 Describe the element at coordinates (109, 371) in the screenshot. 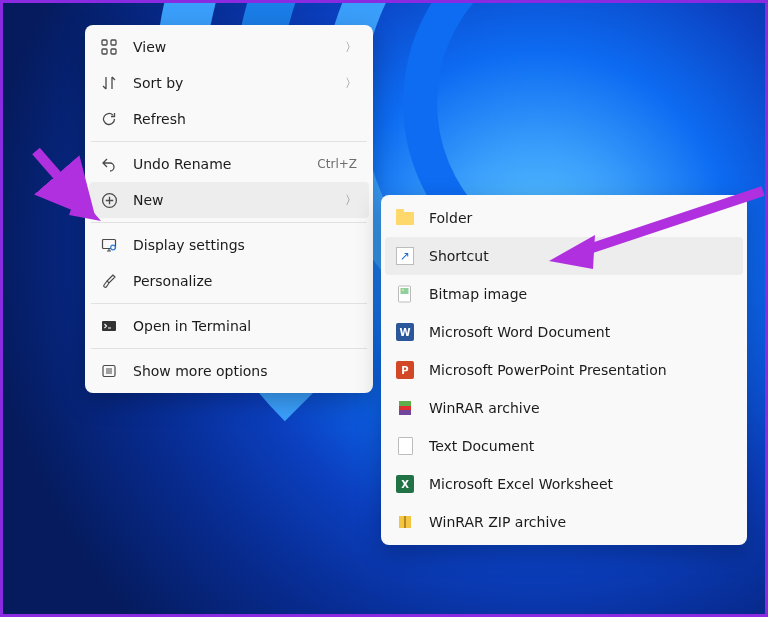

I see `more-icon` at that location.